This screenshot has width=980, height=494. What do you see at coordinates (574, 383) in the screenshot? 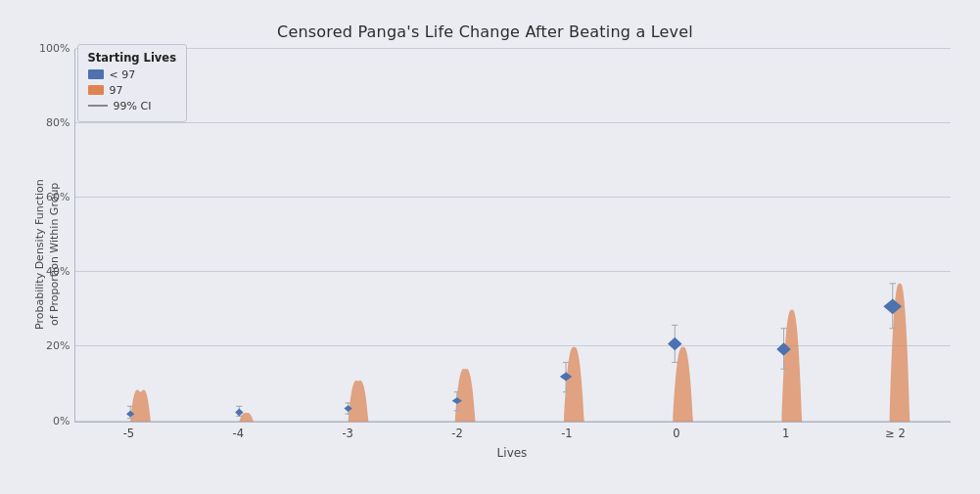
I see `violin-orange-m1` at bounding box center [574, 383].